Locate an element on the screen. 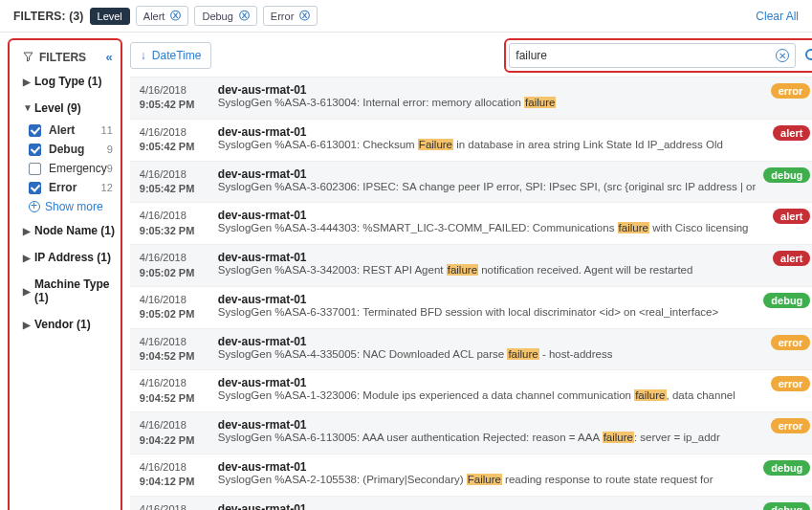 The width and height of the screenshot is (812, 510). timestamp: 4/16/20189:04:22 PM is located at coordinates (177, 432).